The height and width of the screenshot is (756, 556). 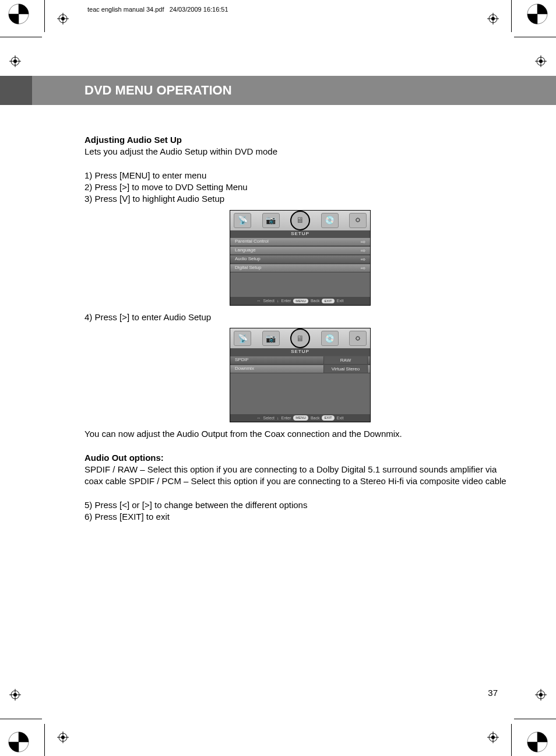 What do you see at coordinates (300, 517) in the screenshot?
I see `step-6: 6) Press [EXIT] to exit` at bounding box center [300, 517].